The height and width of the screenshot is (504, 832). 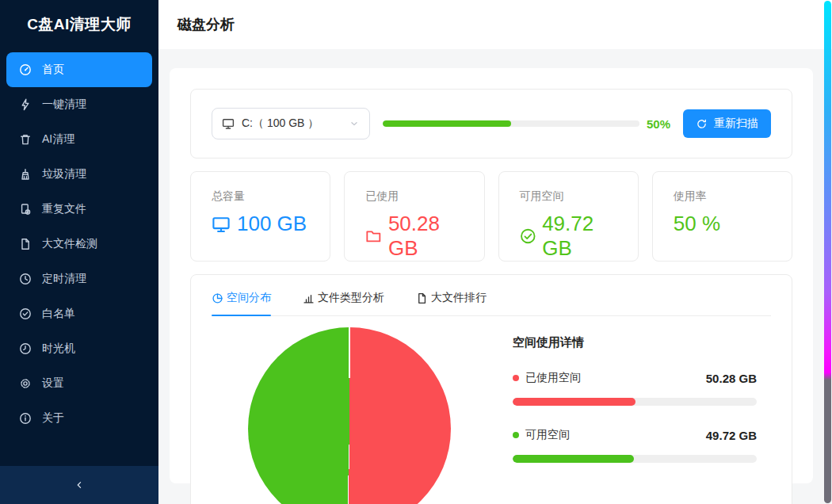 I want to click on sidebar-item-label: 定时清理, so click(x=64, y=279).